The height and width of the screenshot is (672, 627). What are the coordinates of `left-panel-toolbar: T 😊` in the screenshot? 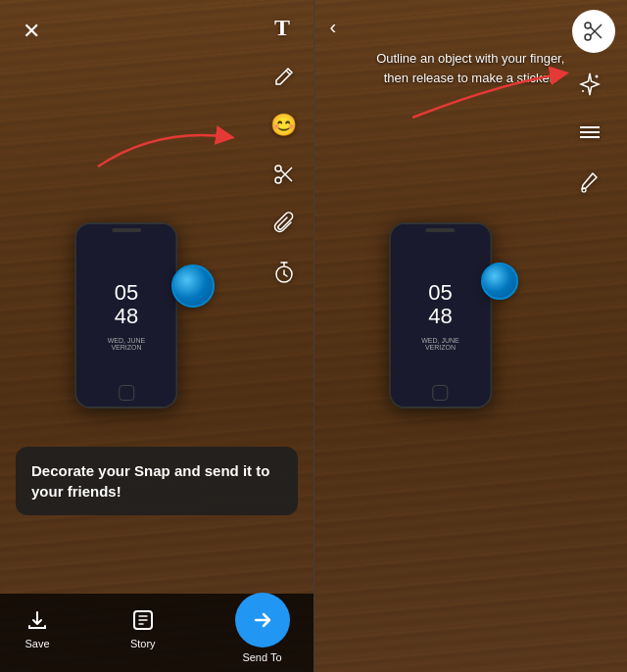 It's located at (284, 150).